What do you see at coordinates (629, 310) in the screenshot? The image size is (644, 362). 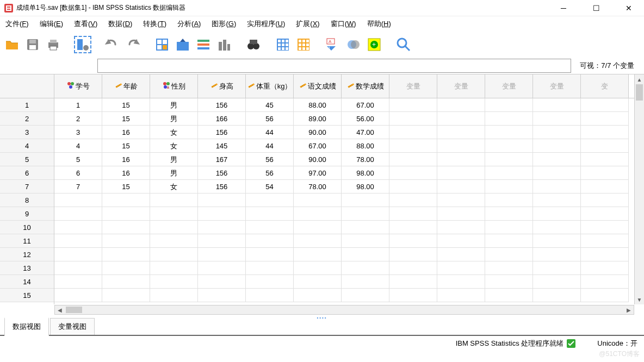 I see `scroll-right-arrow: ▶` at bounding box center [629, 310].